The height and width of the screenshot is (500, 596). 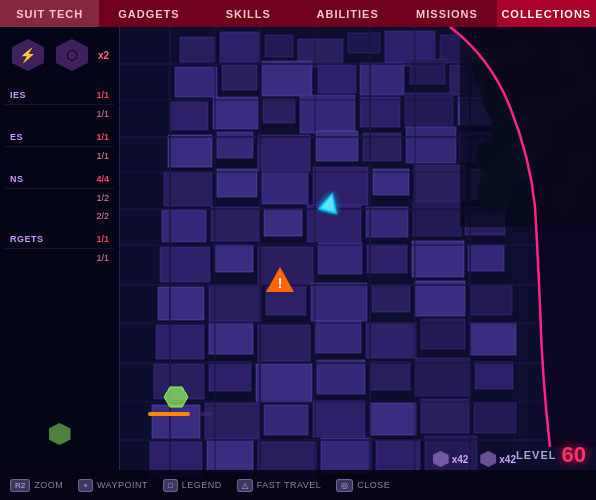 I want to click on panel-row-ns: NS 4/4, so click(x=60, y=179).